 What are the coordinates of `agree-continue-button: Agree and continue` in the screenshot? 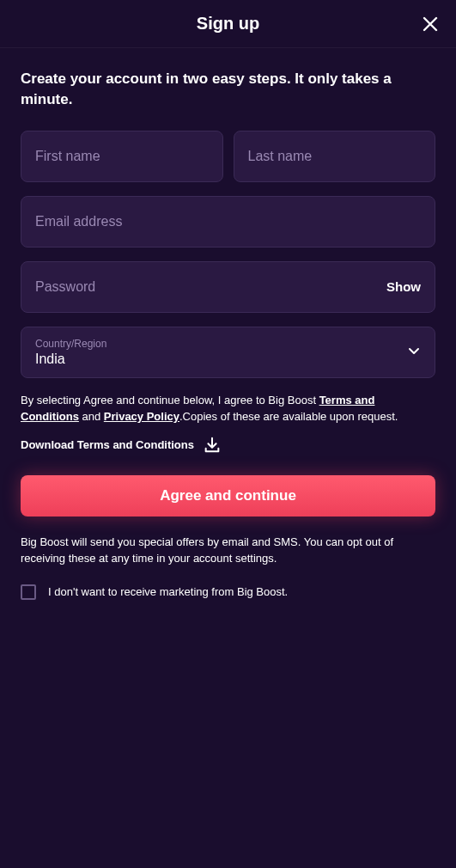 It's located at (228, 496).